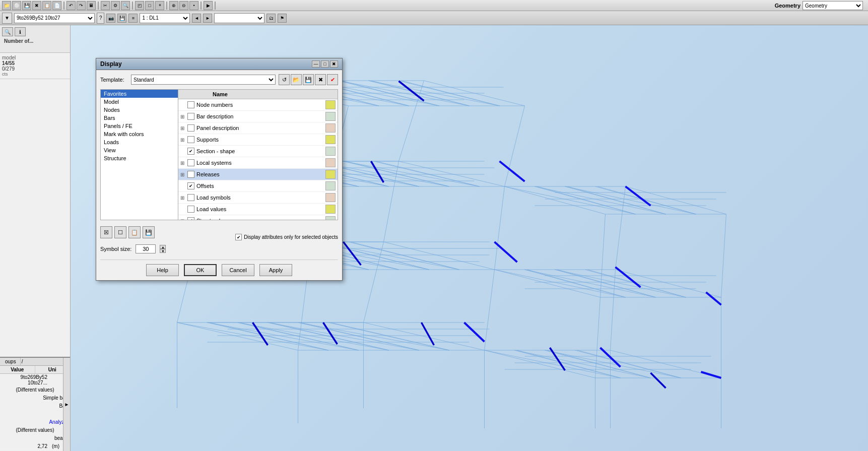 The height and width of the screenshot is (451, 868). Describe the element at coordinates (139, 134) in the screenshot. I see `tree-item: Mark with colors` at that location.